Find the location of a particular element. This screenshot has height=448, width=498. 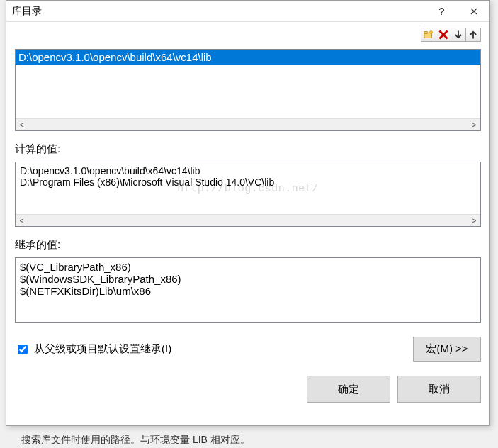

path-entry: D:\opencv3.1.0\opencv\build\x64\vc14\lib is located at coordinates (248, 57).